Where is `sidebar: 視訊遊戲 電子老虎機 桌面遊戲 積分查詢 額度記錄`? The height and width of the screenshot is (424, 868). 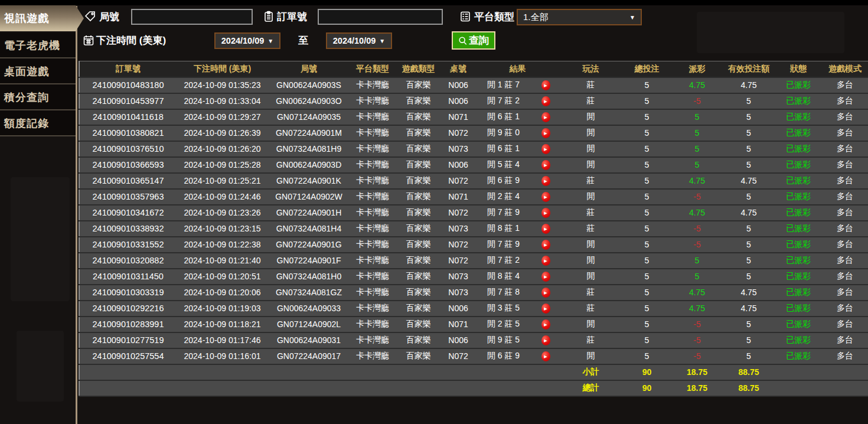
sidebar: 視訊遊戲 電子老虎機 桌面遊戲 積分查詢 額度記錄 is located at coordinates (38, 71).